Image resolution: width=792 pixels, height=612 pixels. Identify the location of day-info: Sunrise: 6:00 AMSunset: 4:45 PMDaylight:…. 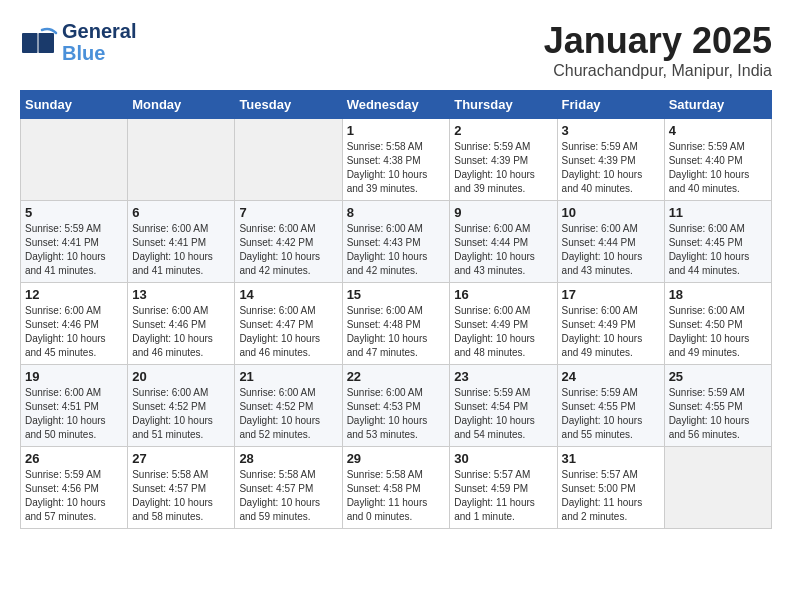
(718, 250).